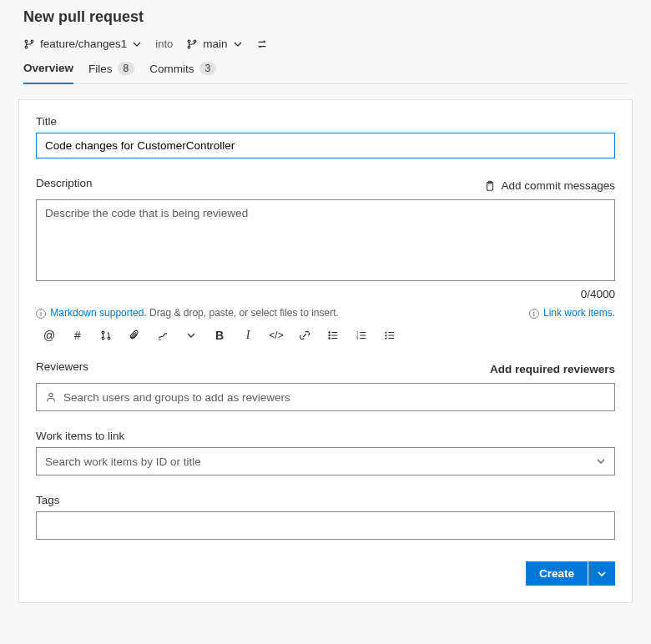  What do you see at coordinates (326, 43) in the screenshot?
I see `branch-selector-row: feature/changes1 into main` at bounding box center [326, 43].